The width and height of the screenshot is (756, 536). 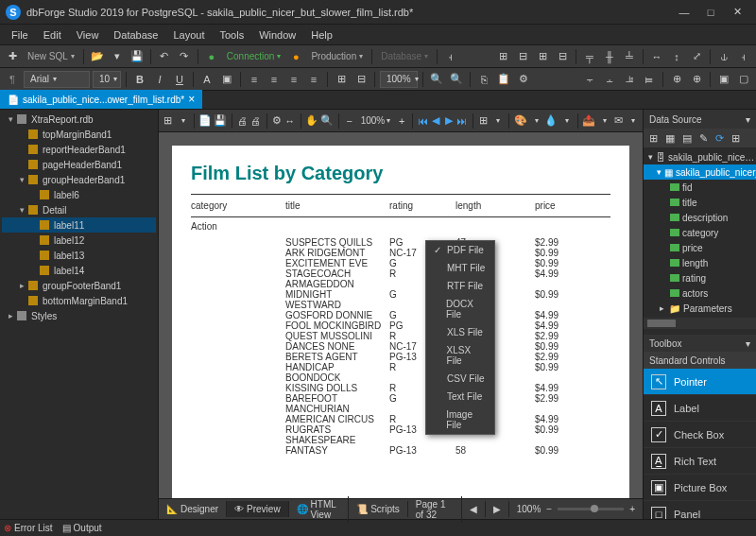 I want to click on open-dropdown: ▾, so click(x=117, y=57).